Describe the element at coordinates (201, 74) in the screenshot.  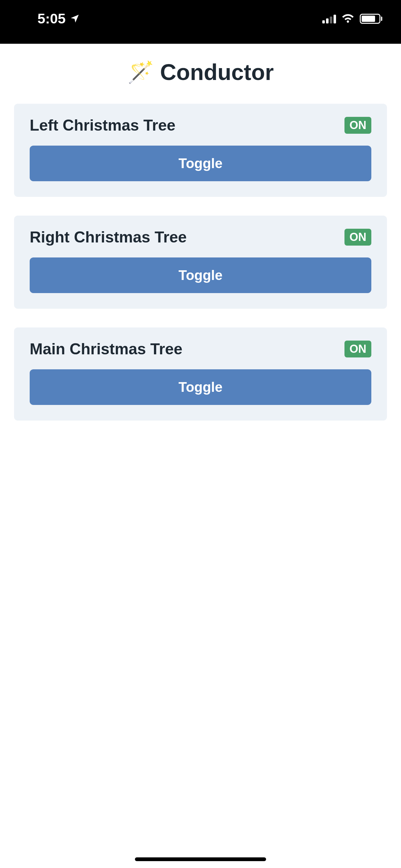
I see `app-title: 🪄 Conductor` at that location.